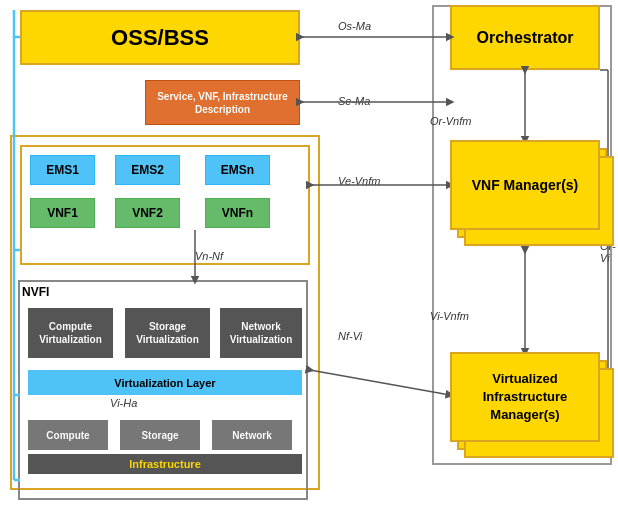 The image size is (618, 515). I want to click on orchestrator-box: Orchestrator, so click(525, 38).